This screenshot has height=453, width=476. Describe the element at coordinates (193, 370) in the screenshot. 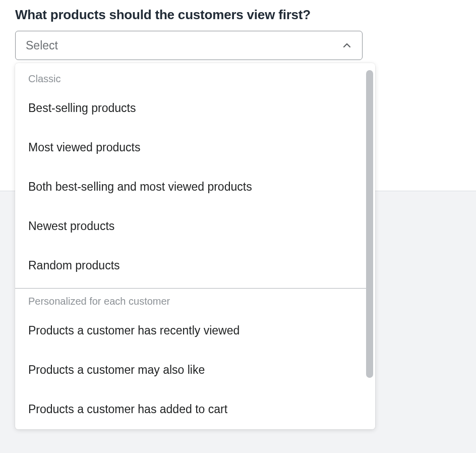

I see `option-may-also-like: Products a customer may also like` at that location.